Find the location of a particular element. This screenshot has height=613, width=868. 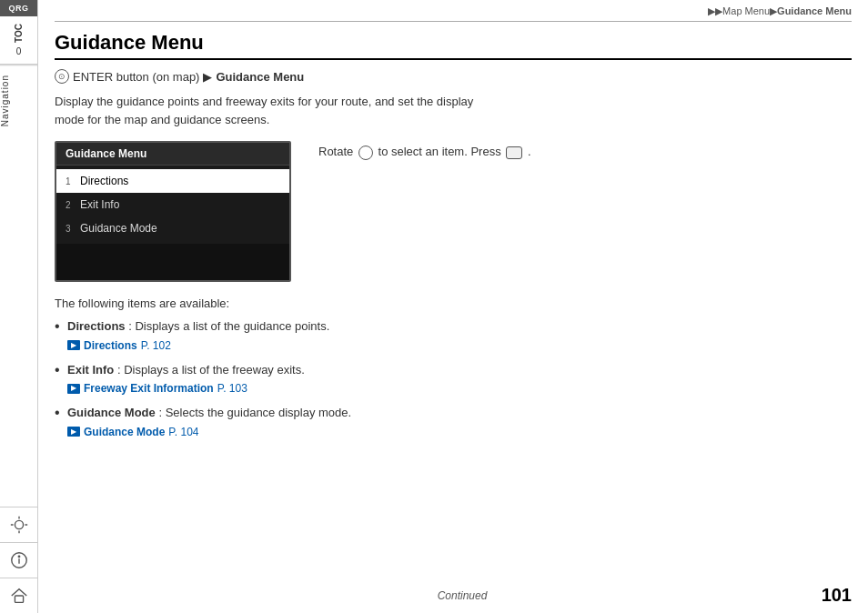

enter-bold: Guidance Menu is located at coordinates (260, 76).